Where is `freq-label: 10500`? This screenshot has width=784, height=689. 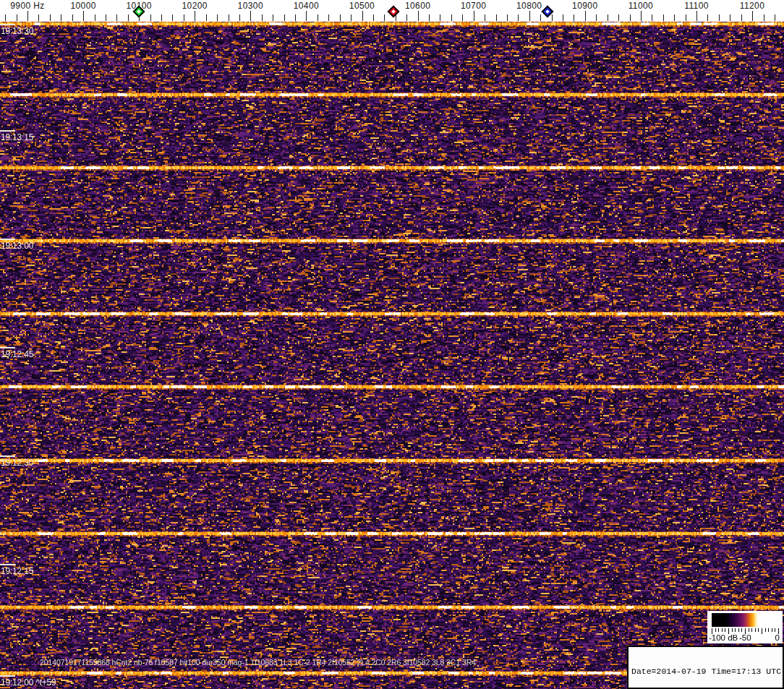 freq-label: 10500 is located at coordinates (362, 6).